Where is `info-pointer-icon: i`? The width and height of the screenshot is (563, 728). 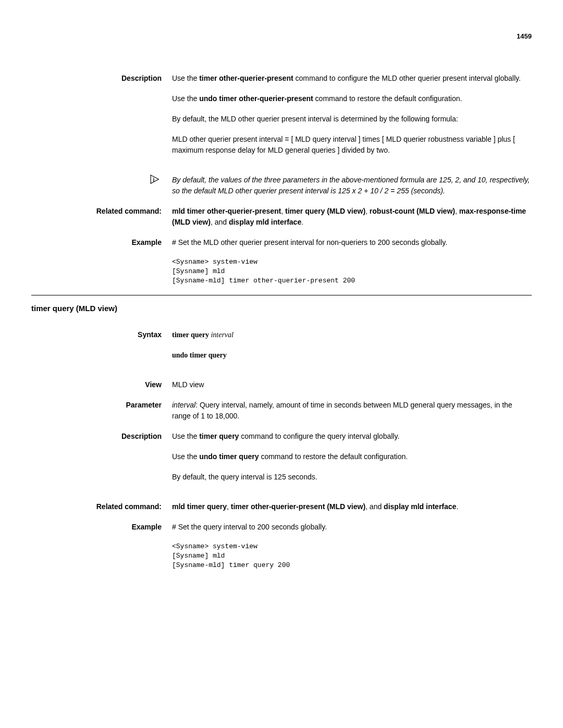
info-pointer-icon: i is located at coordinates (156, 179).